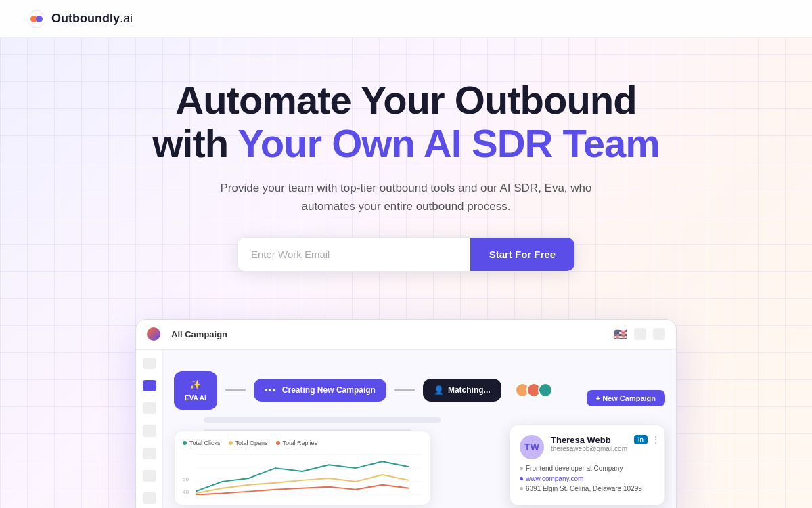 Image resolution: width=812 pixels, height=508 pixels. What do you see at coordinates (647, 440) in the screenshot?
I see `contact-actions: in ⋮` at bounding box center [647, 440].